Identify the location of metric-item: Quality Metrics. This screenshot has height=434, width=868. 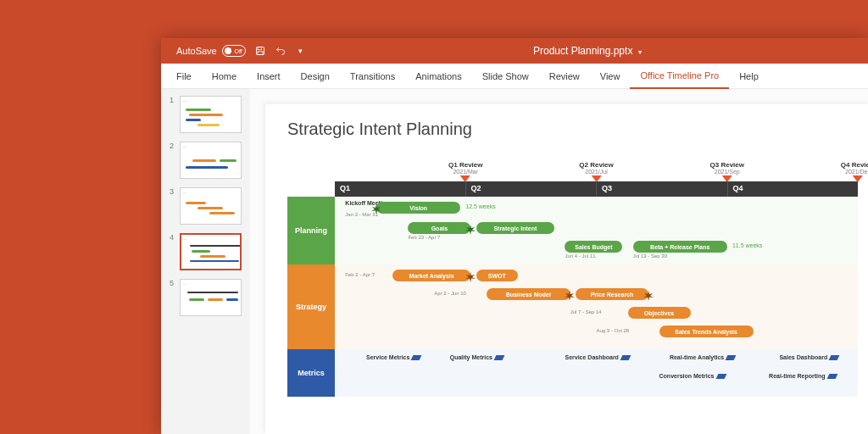
(476, 358).